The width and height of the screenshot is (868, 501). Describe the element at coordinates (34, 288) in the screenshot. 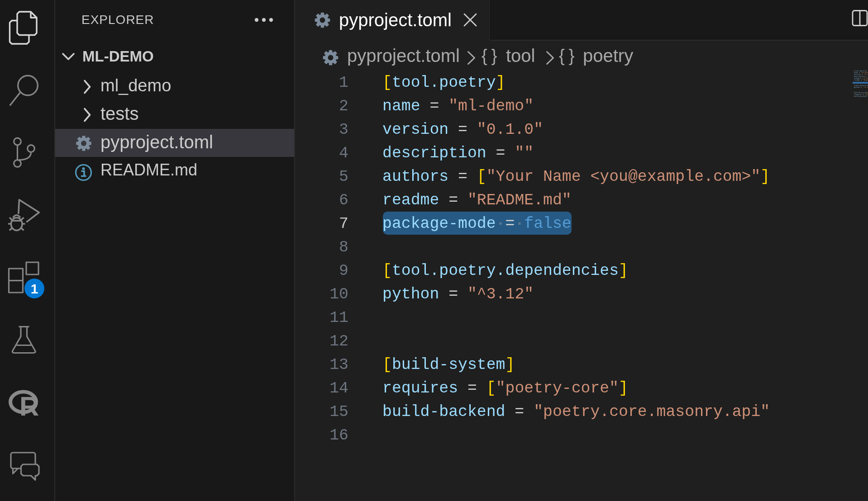

I see `svg-text: 1` at that location.